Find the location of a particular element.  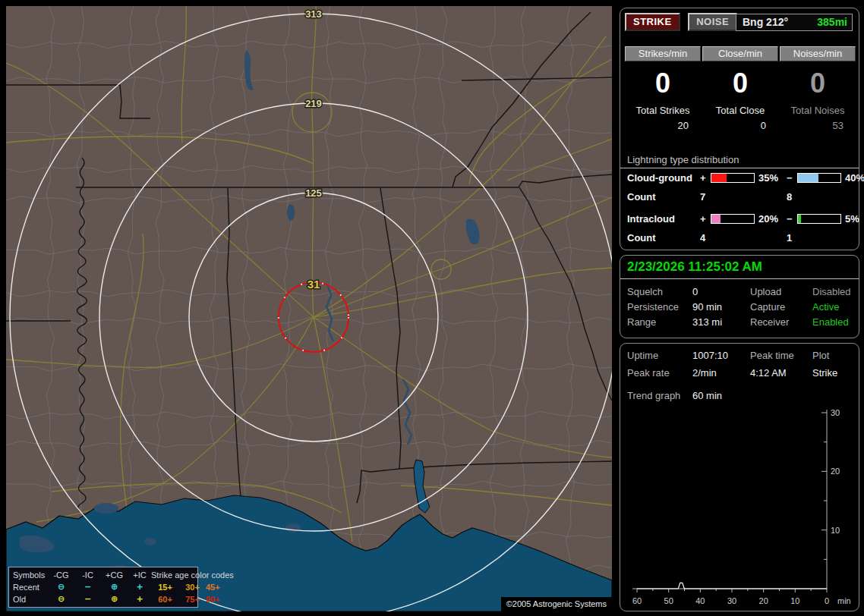

close-rate-value: 0 is located at coordinates (740, 83).